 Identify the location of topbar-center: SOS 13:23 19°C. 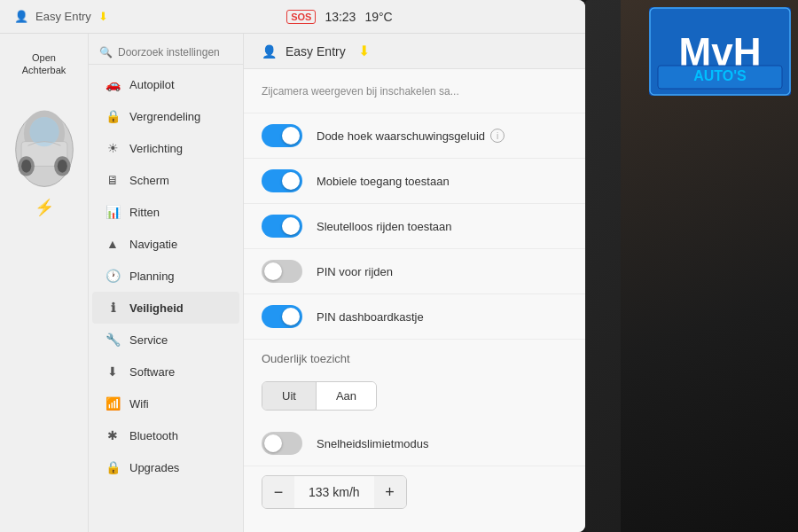
(340, 17).